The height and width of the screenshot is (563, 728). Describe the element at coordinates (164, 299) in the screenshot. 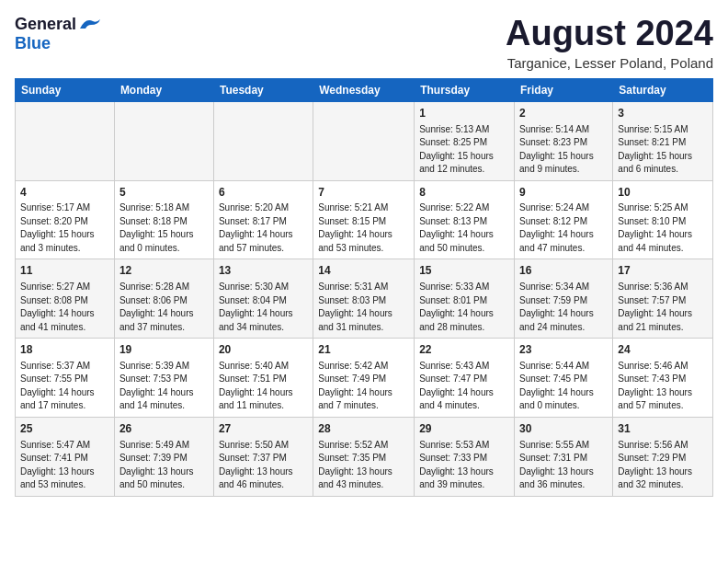

I see `calendar-cell: 12Sunrise: 5:28 AM Sunset: 8:06 PM Dayli…` at that location.